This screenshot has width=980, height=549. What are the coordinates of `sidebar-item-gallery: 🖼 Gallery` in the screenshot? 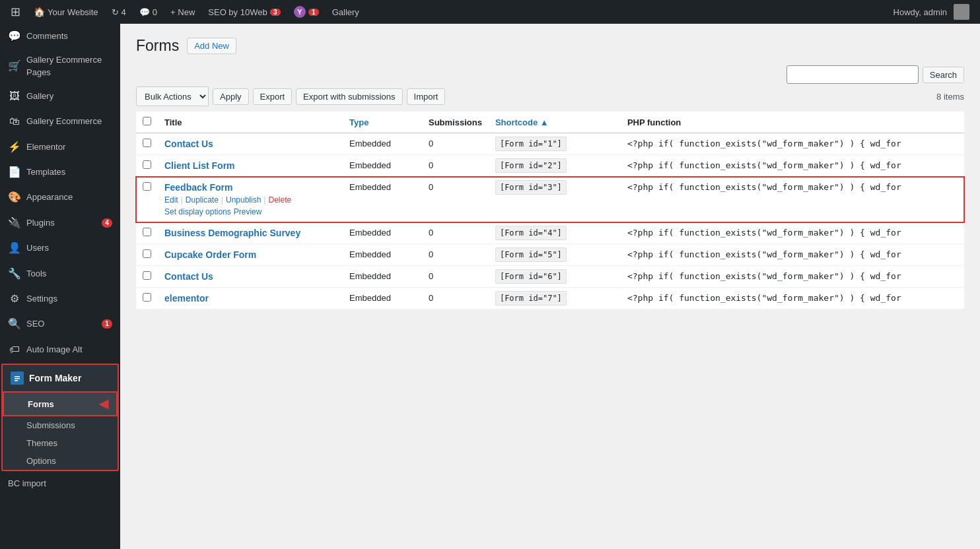 It's located at (60, 96).